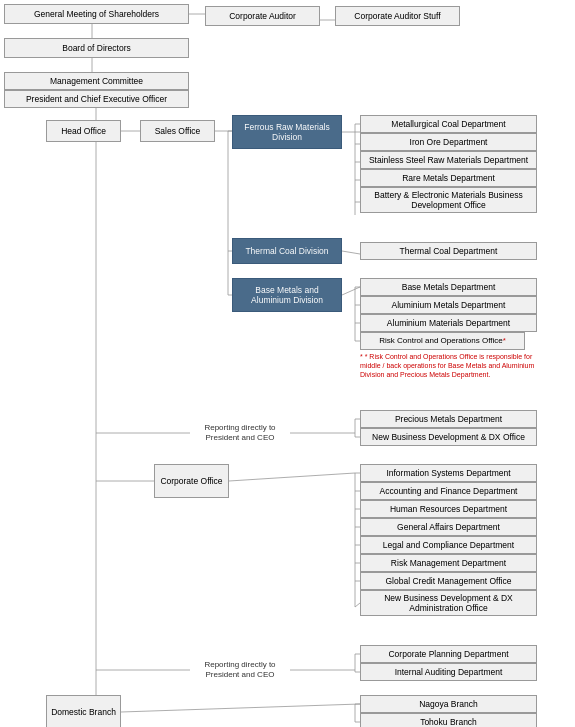 Image resolution: width=575 pixels, height=727 pixels. What do you see at coordinates (449, 305) in the screenshot?
I see `aluminium-metals-label: Aluminium Metals Department` at bounding box center [449, 305].